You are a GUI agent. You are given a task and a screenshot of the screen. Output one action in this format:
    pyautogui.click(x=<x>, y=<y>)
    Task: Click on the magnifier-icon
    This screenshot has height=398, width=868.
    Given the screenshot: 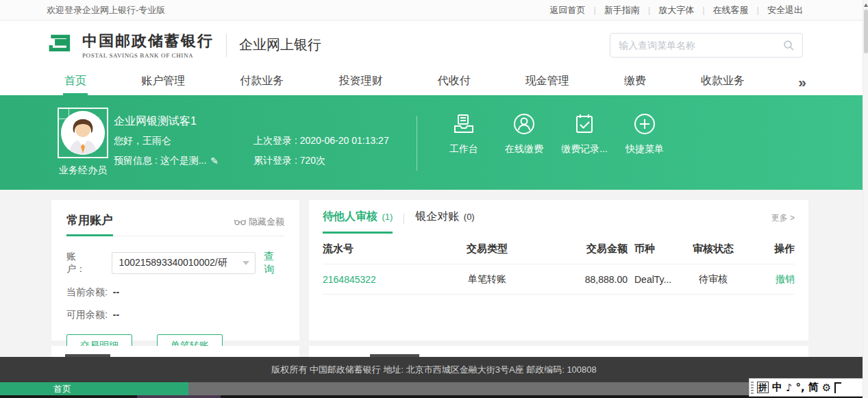 What is the action you would take?
    pyautogui.click(x=789, y=45)
    